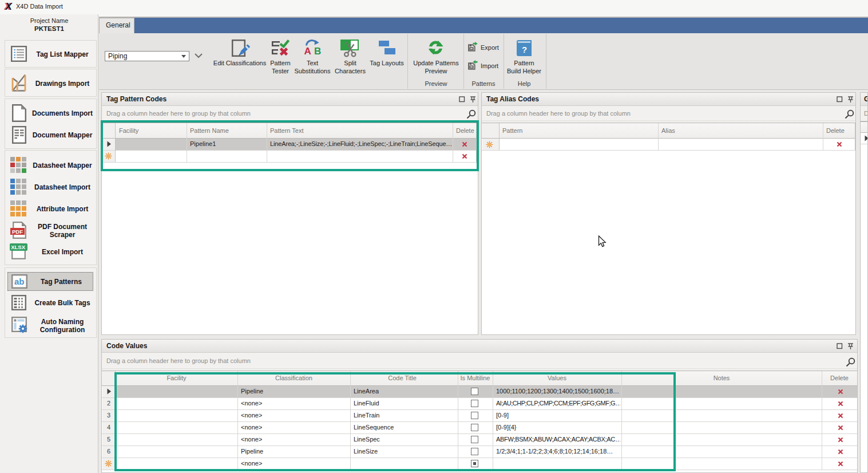 The width and height of the screenshot is (868, 473). Describe the element at coordinates (308, 52) in the screenshot. I see `svg-text: A` at that location.